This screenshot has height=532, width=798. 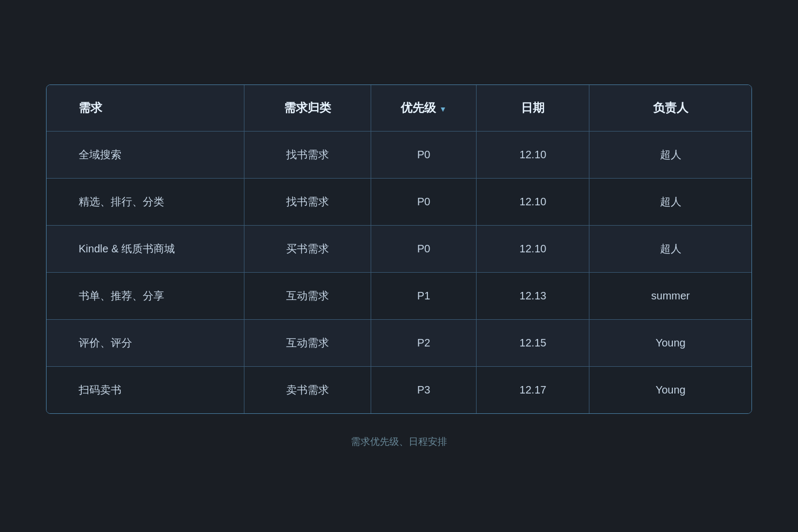 What do you see at coordinates (533, 390) in the screenshot?
I see `cell-date: 12.17` at bounding box center [533, 390].